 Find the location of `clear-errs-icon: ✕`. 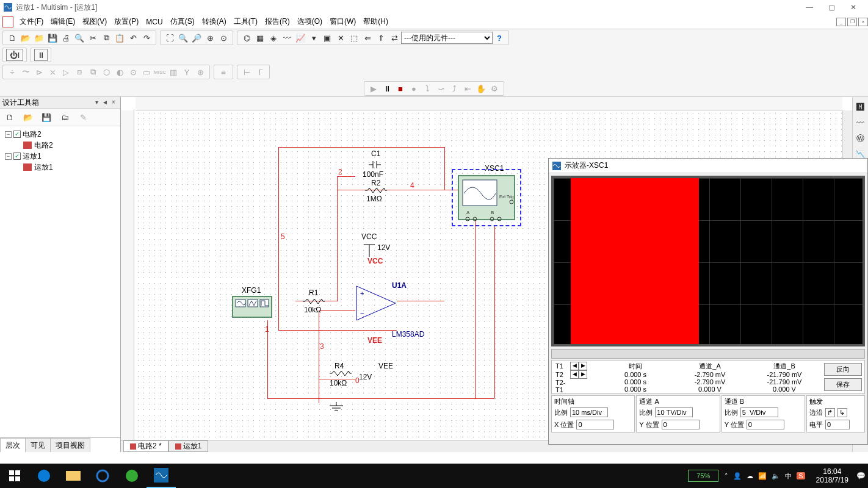

clear-errs-icon: ✕ is located at coordinates (341, 38).